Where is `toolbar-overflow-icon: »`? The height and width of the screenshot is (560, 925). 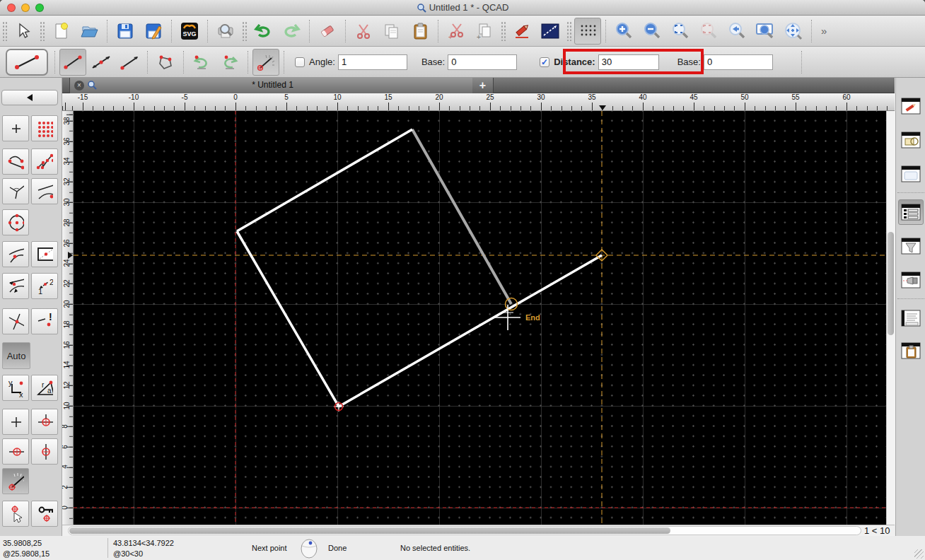 toolbar-overflow-icon: » is located at coordinates (824, 31).